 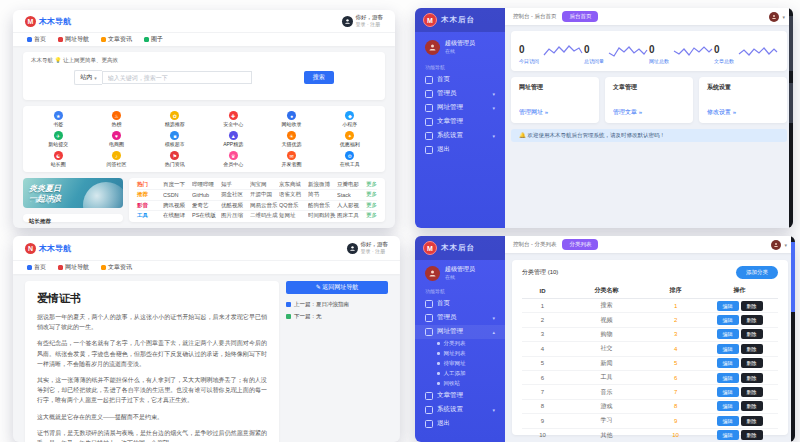 I want to click on link: 开源中国, so click(x=264, y=194).